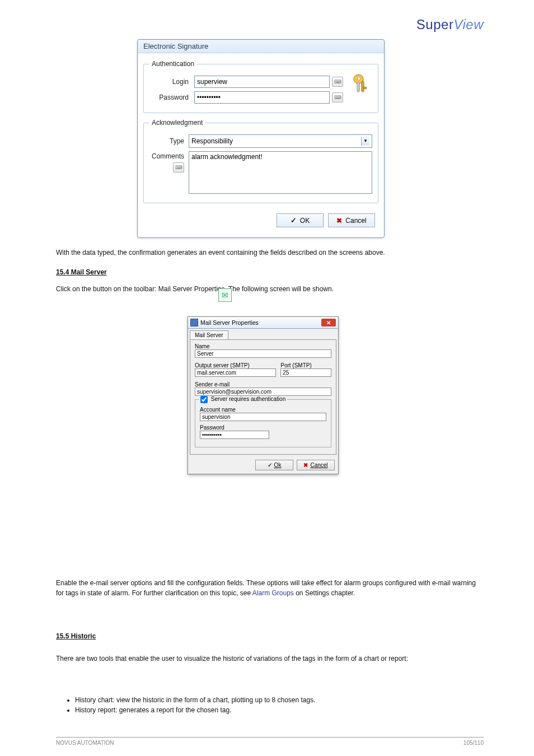 The width and height of the screenshot is (534, 756). I want to click on paragraph: Click on the button on the toolbar: Mail…, so click(270, 289).